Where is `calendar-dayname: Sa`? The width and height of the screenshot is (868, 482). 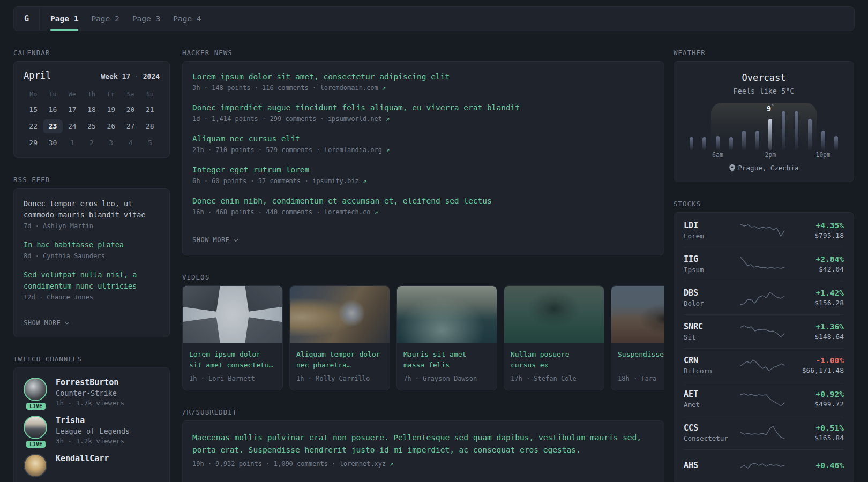 calendar-dayname: Sa is located at coordinates (130, 94).